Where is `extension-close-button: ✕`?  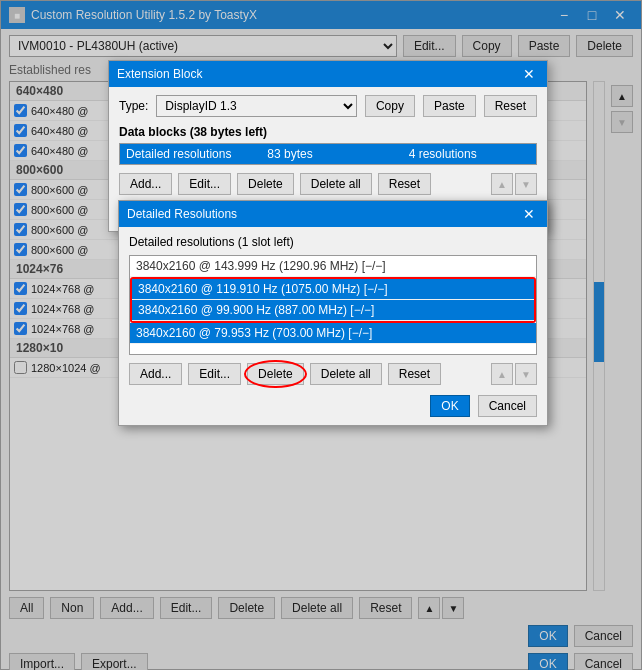
extension-close-button: ✕ is located at coordinates (529, 74).